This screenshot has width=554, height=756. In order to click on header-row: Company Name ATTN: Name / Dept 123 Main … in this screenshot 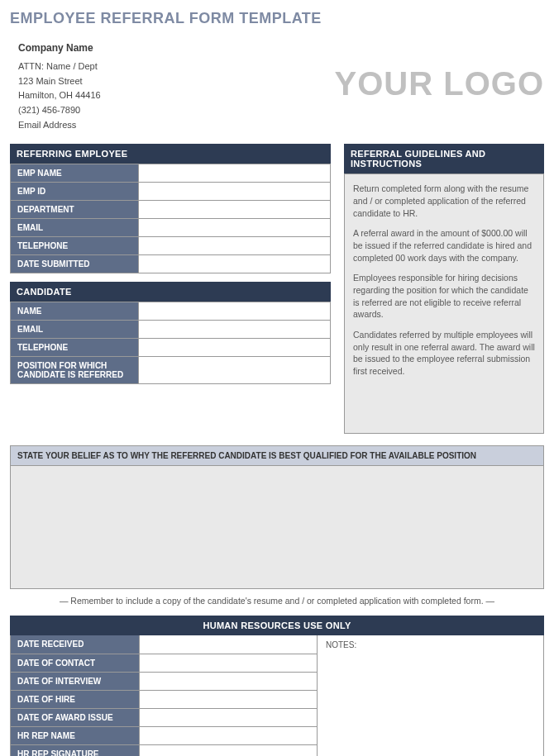, I will do `click(277, 86)`.